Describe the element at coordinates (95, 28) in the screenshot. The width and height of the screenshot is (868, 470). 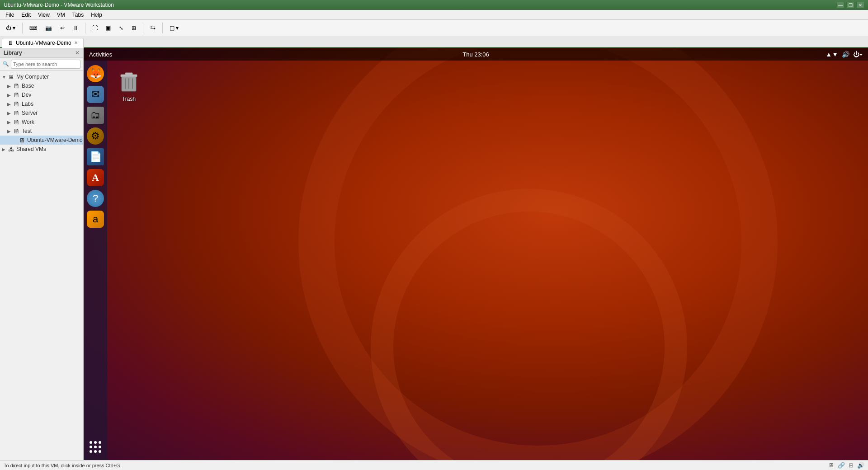
I see `fullscreen-button: ⛶` at that location.